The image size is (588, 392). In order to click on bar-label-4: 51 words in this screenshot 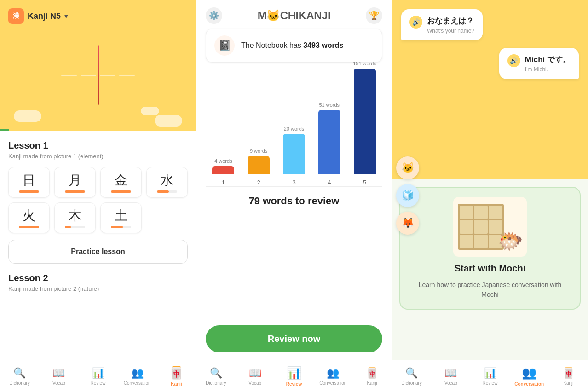, I will do `click(329, 105)`.